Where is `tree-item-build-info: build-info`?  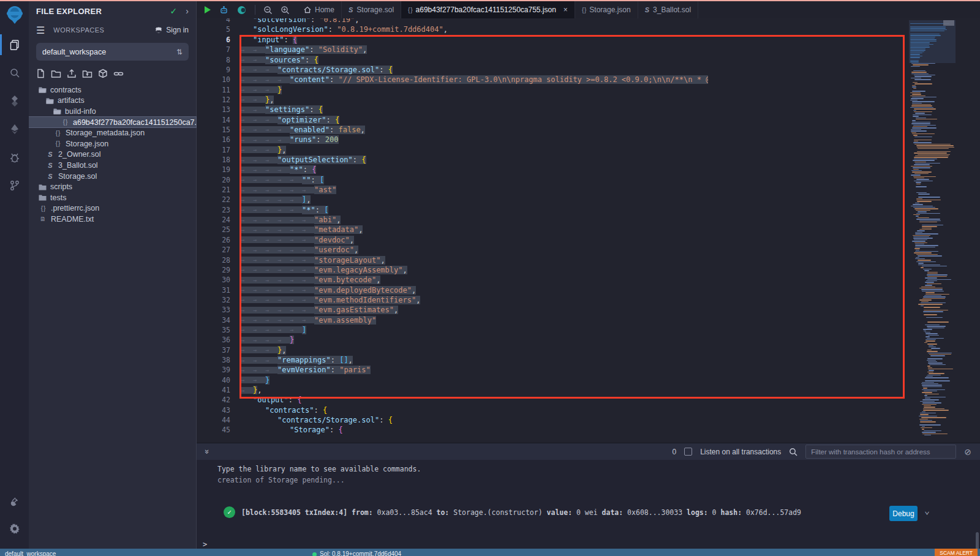
tree-item-build-info: build-info is located at coordinates (113, 111).